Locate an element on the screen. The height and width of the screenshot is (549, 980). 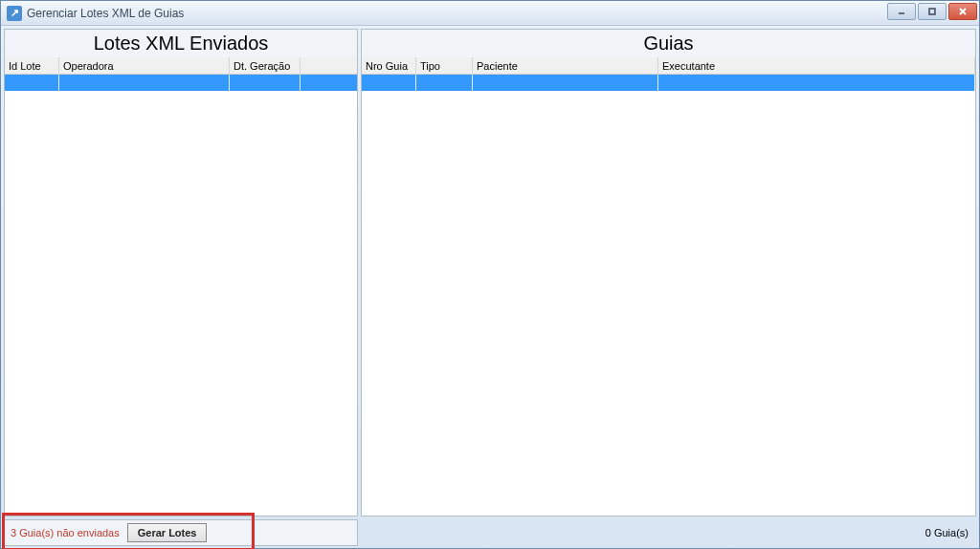
guias-cell-nro is located at coordinates (389, 82).